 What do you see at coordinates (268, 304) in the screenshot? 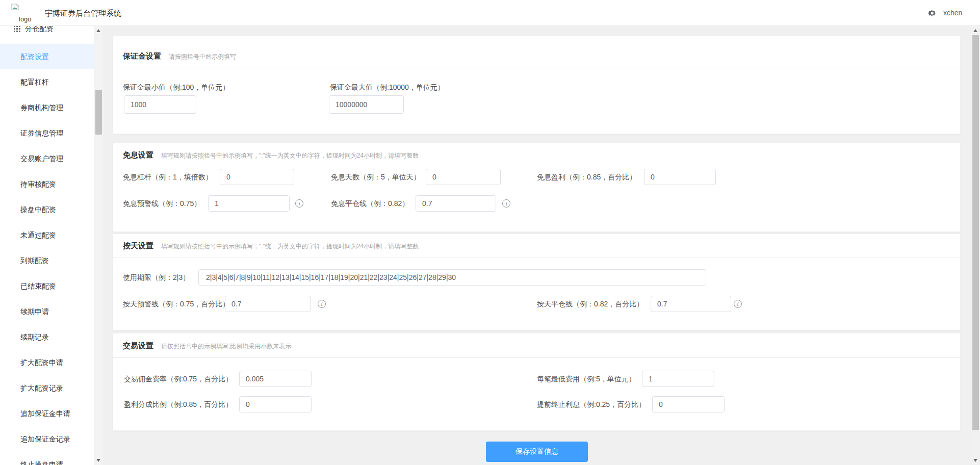
I see `daily-warning-line-input` at bounding box center [268, 304].